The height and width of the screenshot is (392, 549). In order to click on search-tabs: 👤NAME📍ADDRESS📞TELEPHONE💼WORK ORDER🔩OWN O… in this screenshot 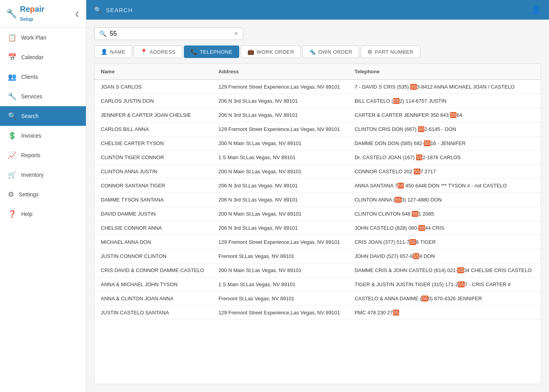, I will do `click(318, 52)`.